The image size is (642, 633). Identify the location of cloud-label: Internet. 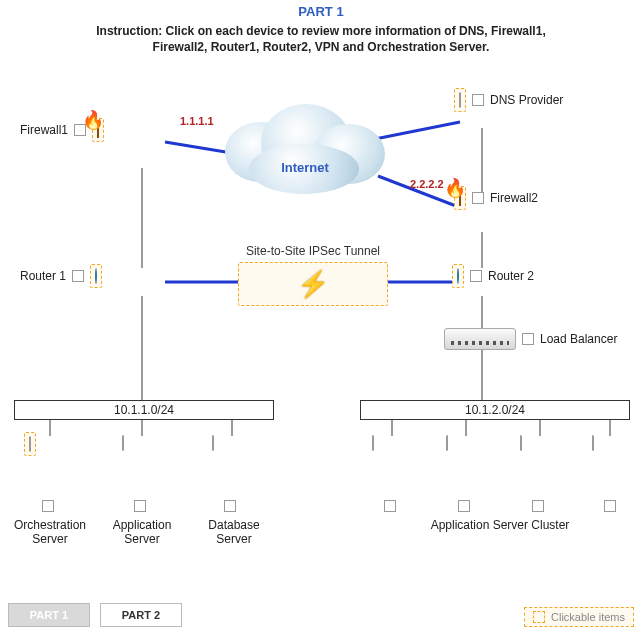
(305, 168).